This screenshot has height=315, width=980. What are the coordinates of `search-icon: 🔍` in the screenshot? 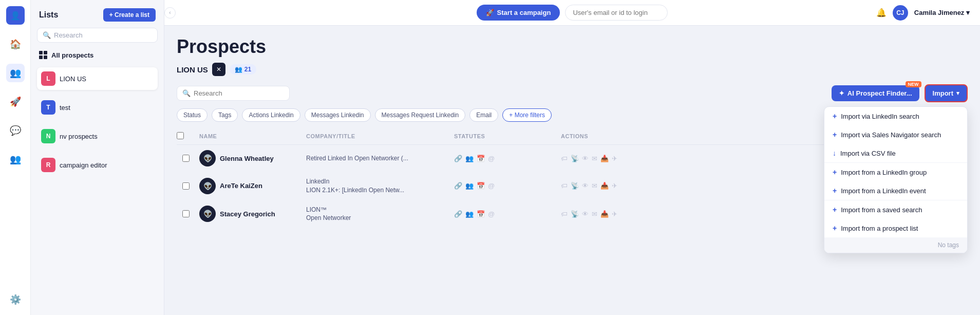 It's located at (47, 35).